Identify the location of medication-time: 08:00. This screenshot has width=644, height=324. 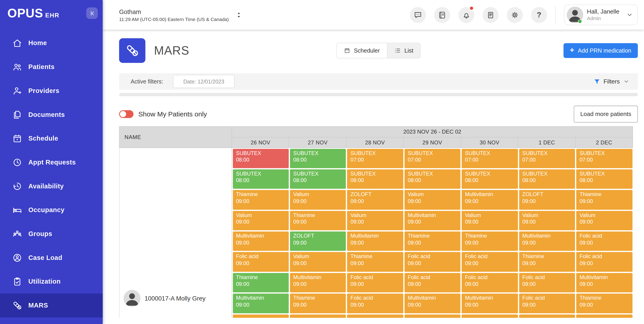
(318, 181).